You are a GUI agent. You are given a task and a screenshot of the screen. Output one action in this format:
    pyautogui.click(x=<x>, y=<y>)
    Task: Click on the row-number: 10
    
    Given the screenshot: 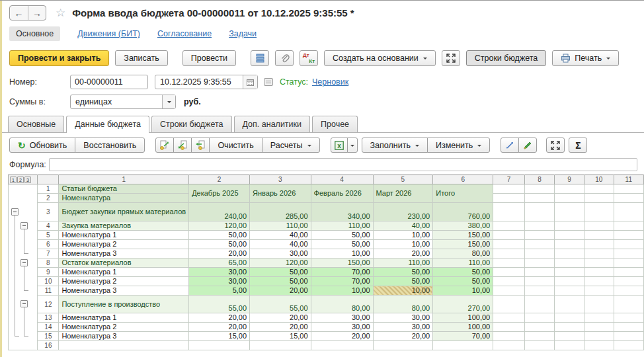 What is the action you would take?
    pyautogui.click(x=48, y=282)
    